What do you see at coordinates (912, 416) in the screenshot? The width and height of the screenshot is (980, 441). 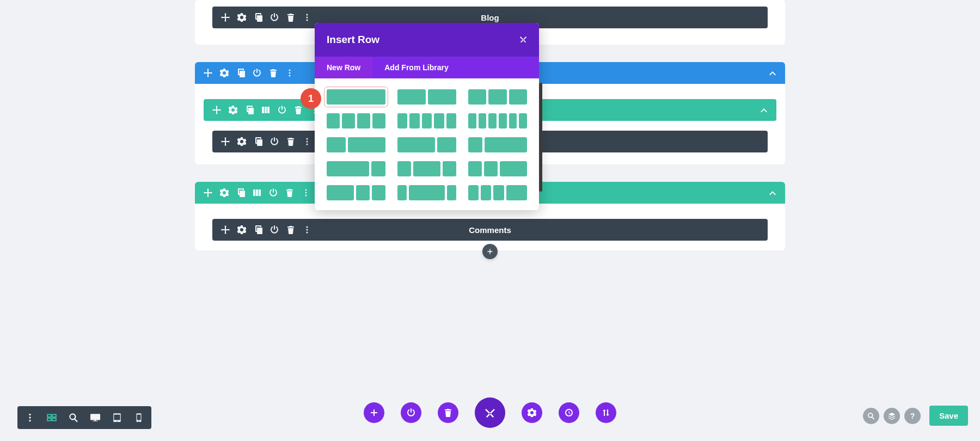 I see `help-button: ?` at bounding box center [912, 416].